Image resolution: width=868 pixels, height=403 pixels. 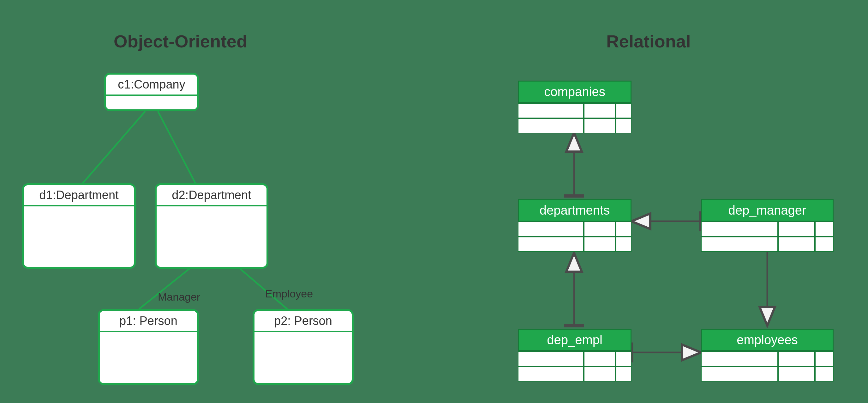 I want to click on edge-c1-d1, so click(x=114, y=148).